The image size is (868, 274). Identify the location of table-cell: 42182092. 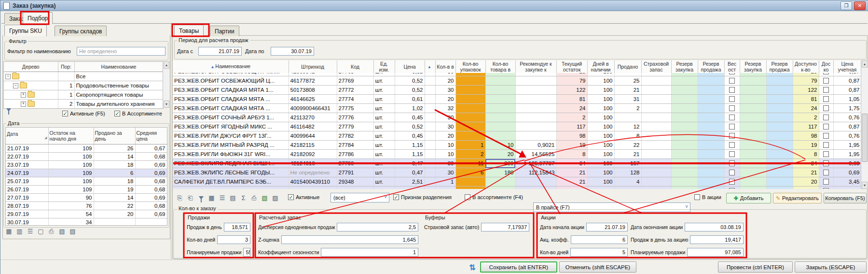
(313, 155).